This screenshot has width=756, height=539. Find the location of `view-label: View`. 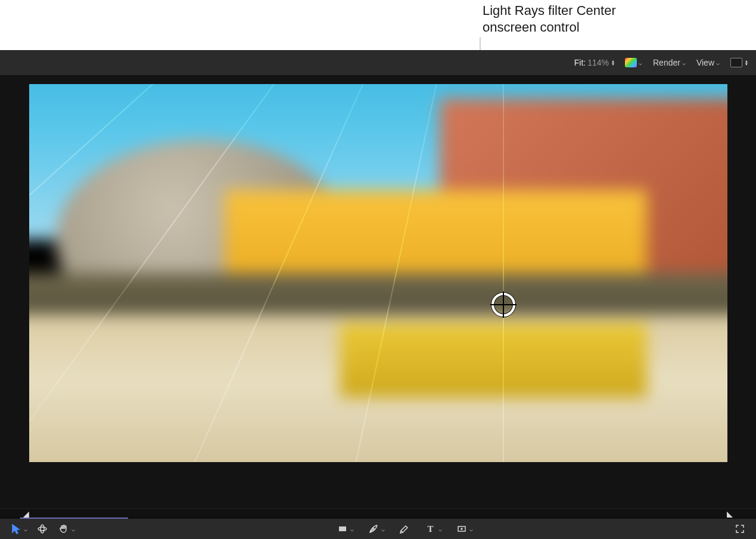

view-label: View is located at coordinates (705, 63).